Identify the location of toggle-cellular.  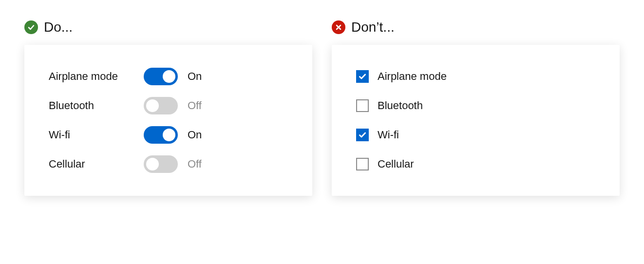
(161, 164).